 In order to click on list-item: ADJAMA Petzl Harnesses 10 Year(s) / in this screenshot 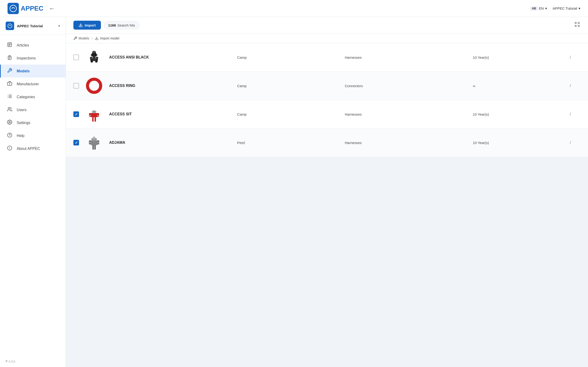, I will do `click(327, 143)`.